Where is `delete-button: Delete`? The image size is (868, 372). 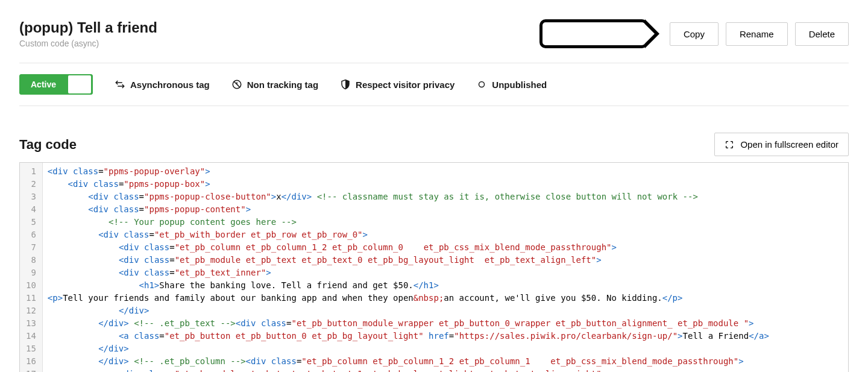
delete-button: Delete is located at coordinates (822, 34).